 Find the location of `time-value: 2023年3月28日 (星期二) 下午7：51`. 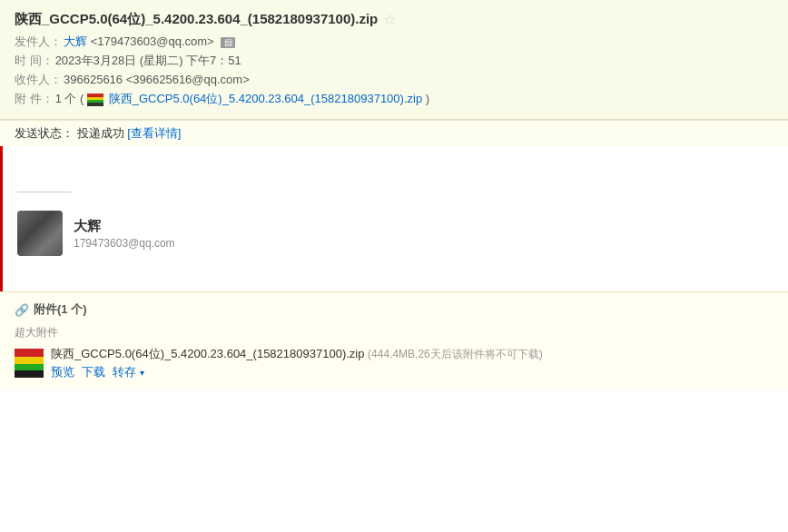

time-value: 2023年3月28日 (星期二) 下午7：51 is located at coordinates (149, 61).